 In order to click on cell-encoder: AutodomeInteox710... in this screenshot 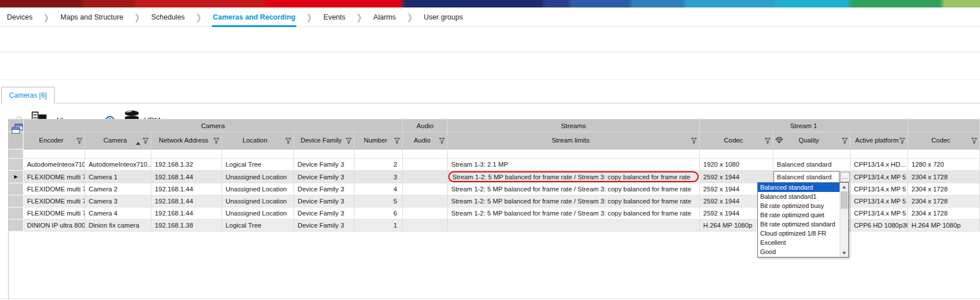, I will do `click(54, 164)`.